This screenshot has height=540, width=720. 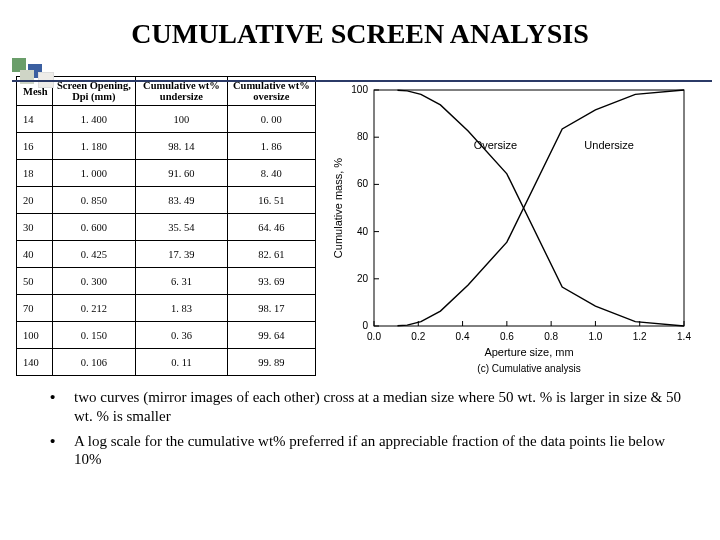 I want to click on svg-text: Aperture size, mm, so click(x=528, y=352).